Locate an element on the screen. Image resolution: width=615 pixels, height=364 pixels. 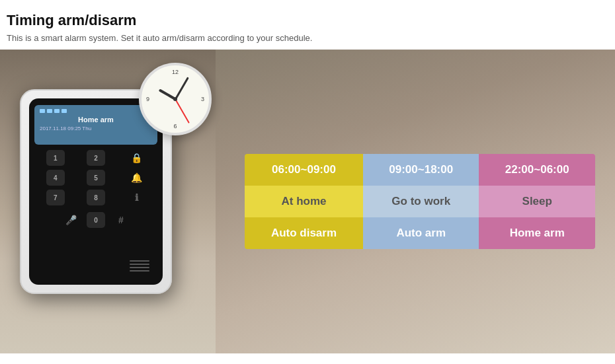
clock-9: 9 is located at coordinates (148, 99).